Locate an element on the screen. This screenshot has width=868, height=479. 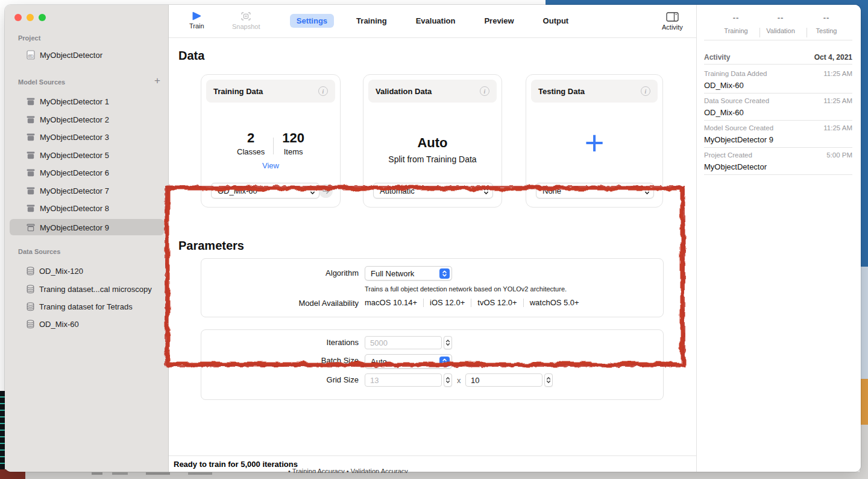
activity-entry-value: MyObjectDetector 9 is located at coordinates (739, 140).